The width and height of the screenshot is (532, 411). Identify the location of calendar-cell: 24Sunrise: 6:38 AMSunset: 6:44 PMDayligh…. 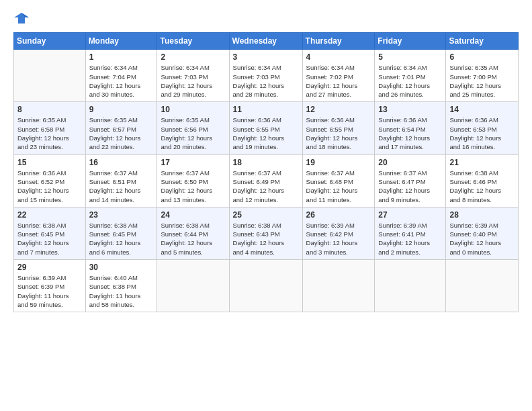
(193, 233).